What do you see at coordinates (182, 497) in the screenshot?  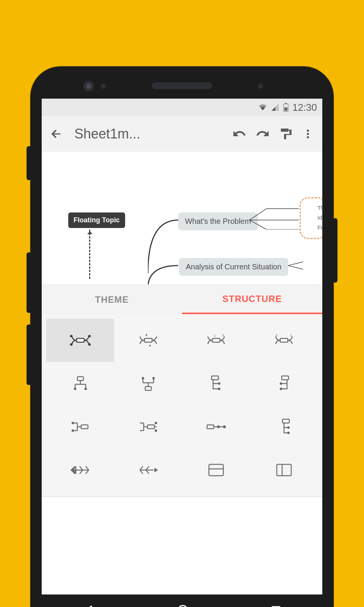 I see `divider` at bounding box center [182, 497].